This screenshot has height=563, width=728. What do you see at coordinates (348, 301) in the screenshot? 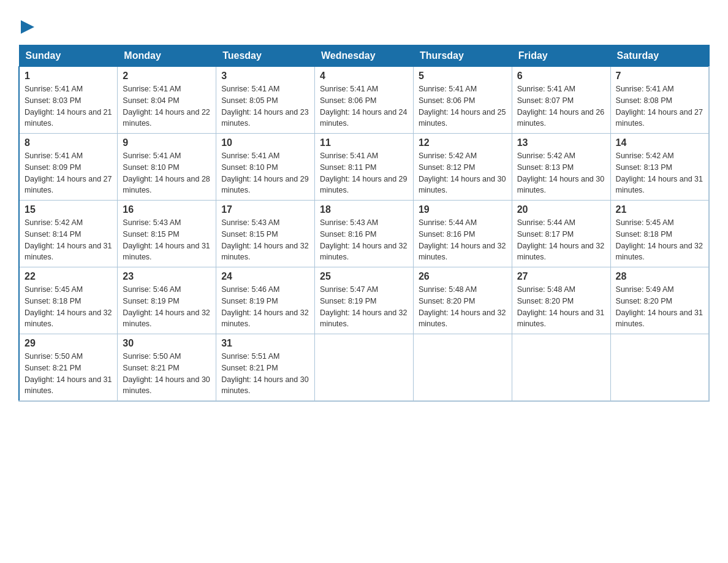
I see `sunset-label: Sunset: 8:19 PM` at bounding box center [348, 301].